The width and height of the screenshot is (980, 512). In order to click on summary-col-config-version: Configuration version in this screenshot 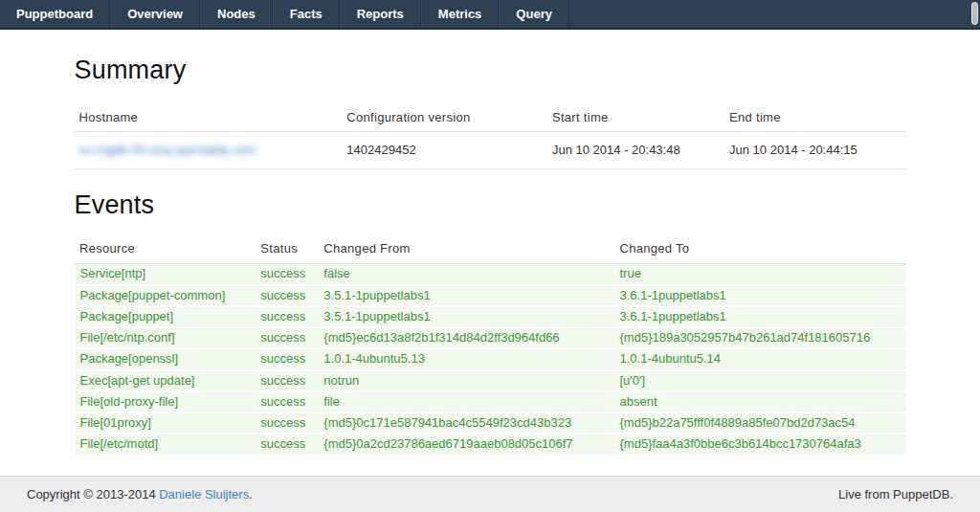, I will do `click(444, 119)`.